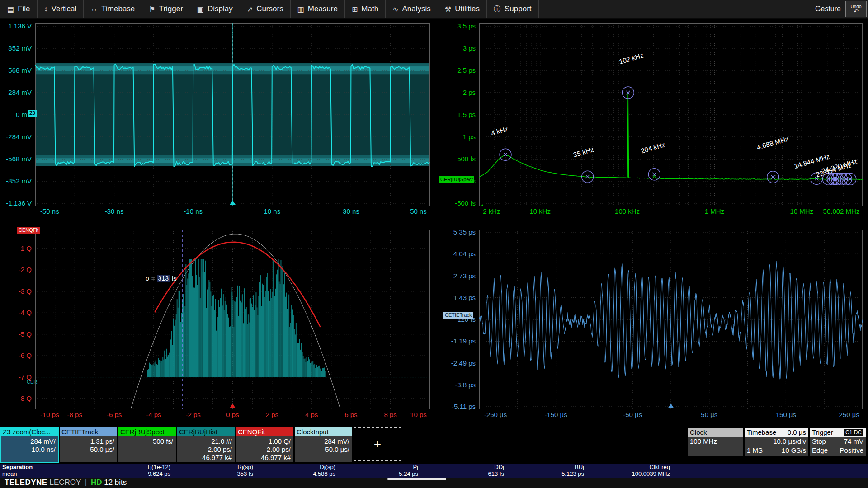  Describe the element at coordinates (777, 432) in the screenshot. I see `timebase-box-header: Timebase0.0 µs` at that location.